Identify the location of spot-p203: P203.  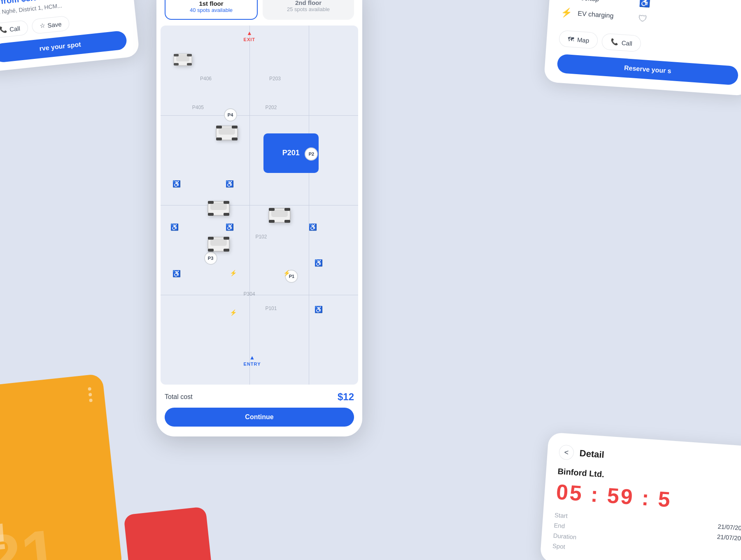
(275, 79).